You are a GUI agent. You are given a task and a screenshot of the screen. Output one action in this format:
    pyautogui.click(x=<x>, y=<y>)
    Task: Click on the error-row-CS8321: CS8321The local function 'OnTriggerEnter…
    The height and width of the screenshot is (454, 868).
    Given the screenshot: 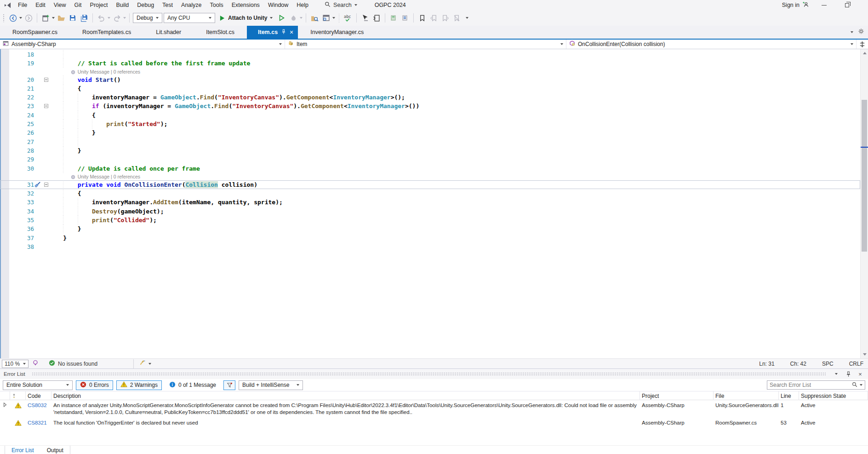 What is the action you would take?
    pyautogui.click(x=434, y=423)
    